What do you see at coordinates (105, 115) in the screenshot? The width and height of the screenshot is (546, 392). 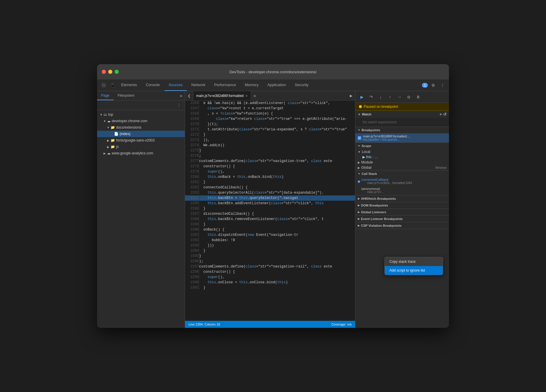 I see `folder-icon: 🗂` at bounding box center [105, 115].